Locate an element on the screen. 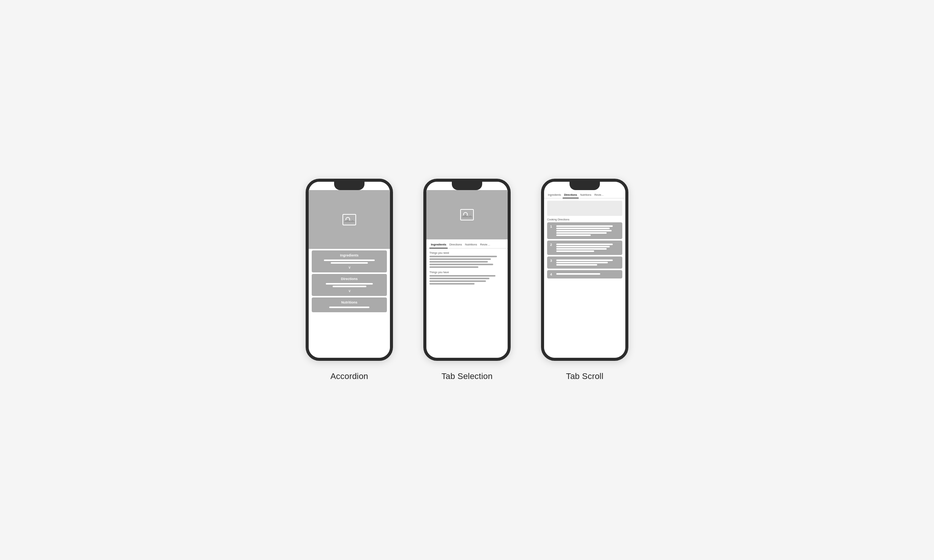 The image size is (934, 560). showcase: Ingredients ∨ Directions ∨ Nutritions is located at coordinates (467, 280).